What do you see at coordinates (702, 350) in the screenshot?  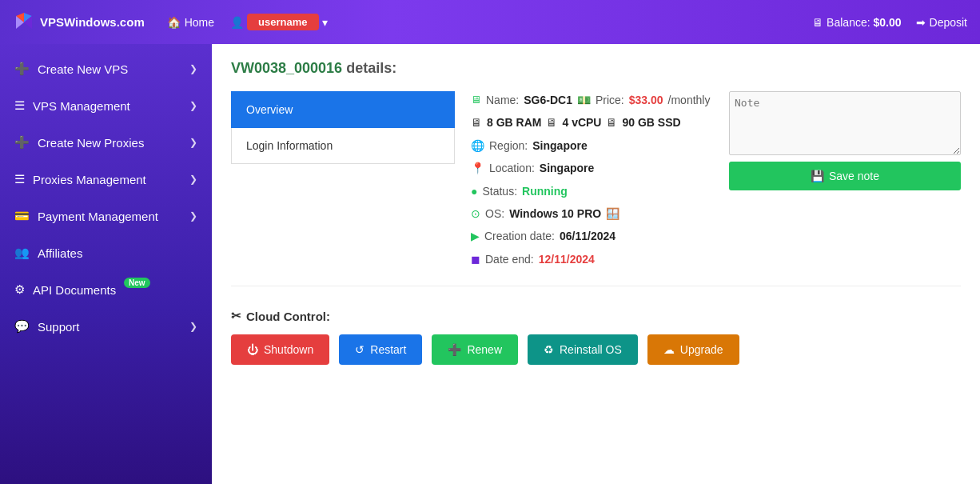 I see `upgrade-label: Upgrade` at bounding box center [702, 350].